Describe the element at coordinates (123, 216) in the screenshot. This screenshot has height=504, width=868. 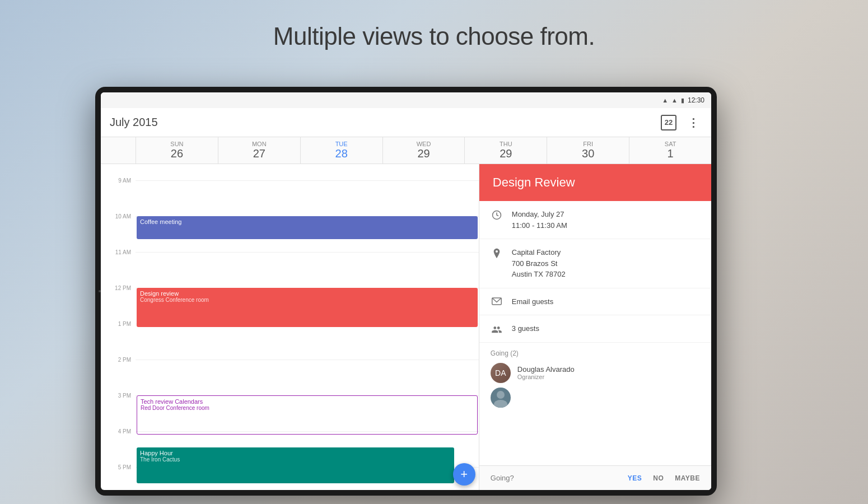
I see `time-10am: 10 AM` at that location.